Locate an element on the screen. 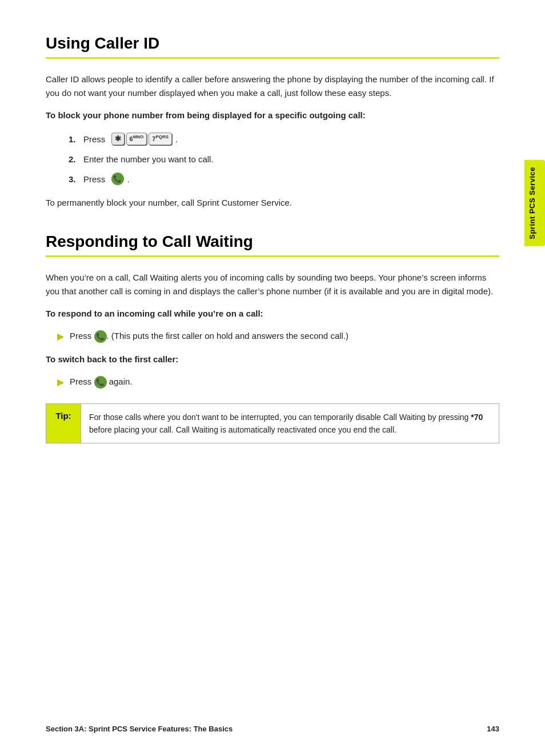 This screenshot has width=545, height=756. section1-footer-note: To permanently block your number, call S… is located at coordinates (272, 203).